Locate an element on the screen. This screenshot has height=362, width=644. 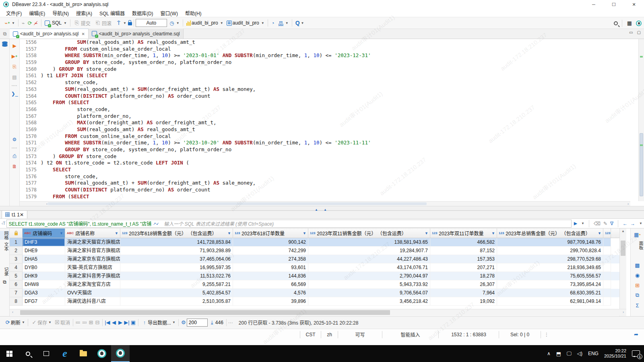
commit-button: ⎘ 提交 is located at coordinates (83, 23).